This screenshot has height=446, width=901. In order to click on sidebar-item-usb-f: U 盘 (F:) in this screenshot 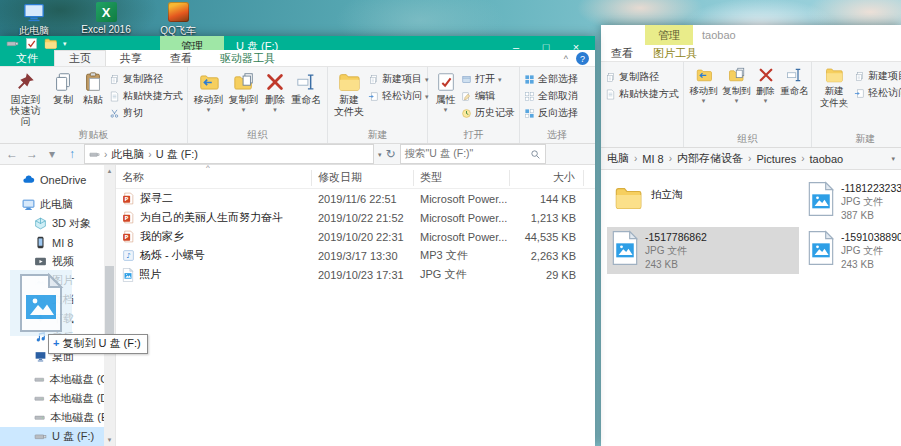, I will do `click(58, 436)`.